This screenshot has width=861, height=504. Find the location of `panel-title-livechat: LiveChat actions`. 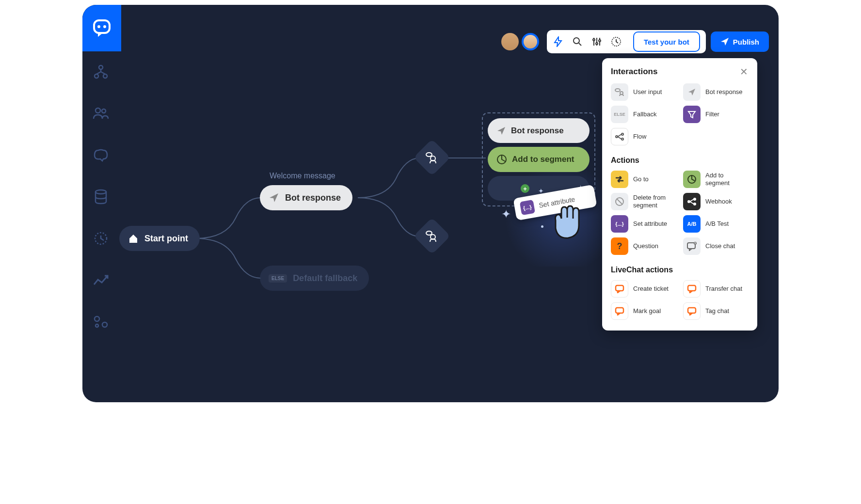

panel-title-livechat: LiveChat actions is located at coordinates (680, 270).